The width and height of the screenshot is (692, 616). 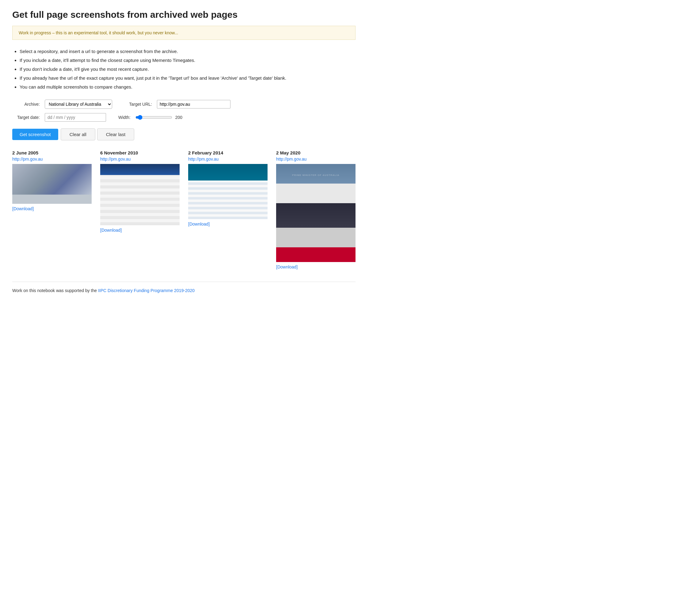 I want to click on form-section: Archive: National Library of AustraliaIn…, so click(x=184, y=110).